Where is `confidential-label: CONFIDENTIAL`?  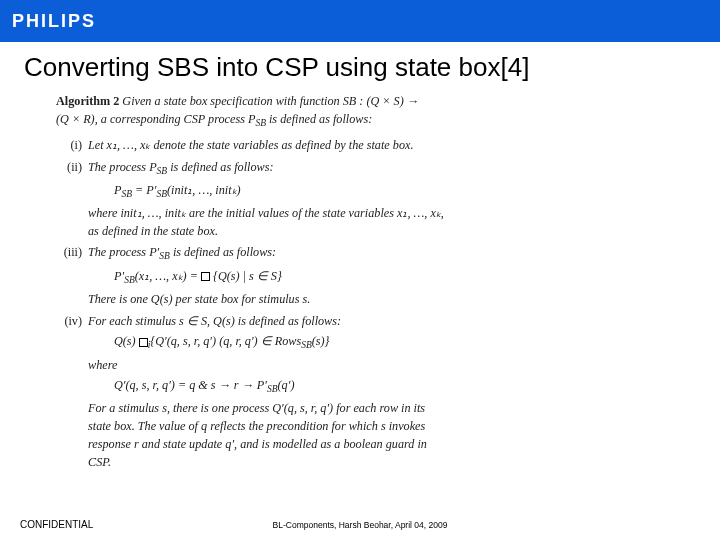
confidential-label: CONFIDENTIAL is located at coordinates (56, 524).